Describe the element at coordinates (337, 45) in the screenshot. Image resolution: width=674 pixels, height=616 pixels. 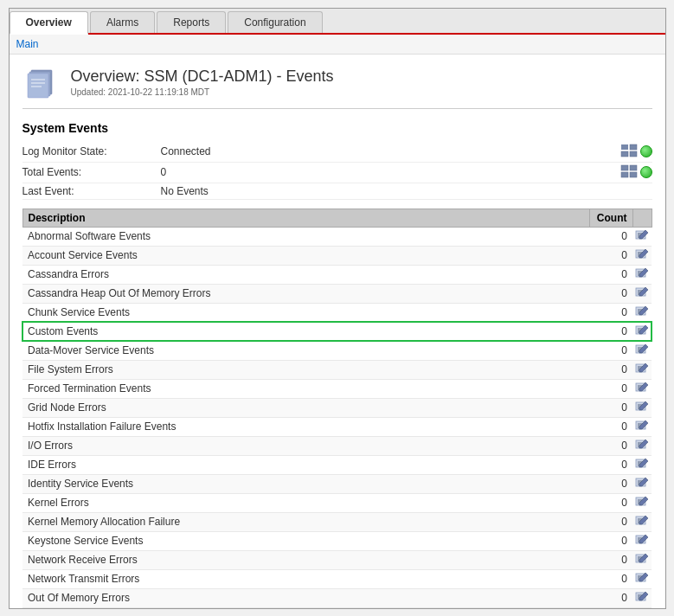
I see `breadcrumb-bar: Main` at that location.